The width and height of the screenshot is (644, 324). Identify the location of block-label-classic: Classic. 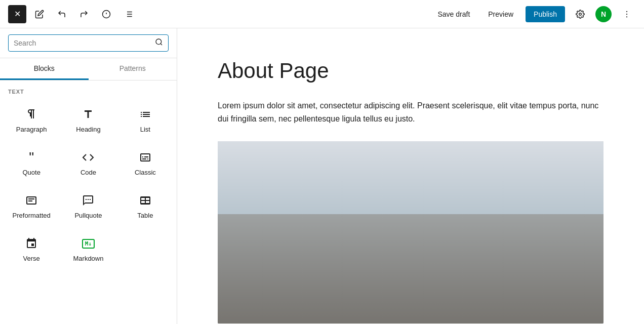
(145, 172).